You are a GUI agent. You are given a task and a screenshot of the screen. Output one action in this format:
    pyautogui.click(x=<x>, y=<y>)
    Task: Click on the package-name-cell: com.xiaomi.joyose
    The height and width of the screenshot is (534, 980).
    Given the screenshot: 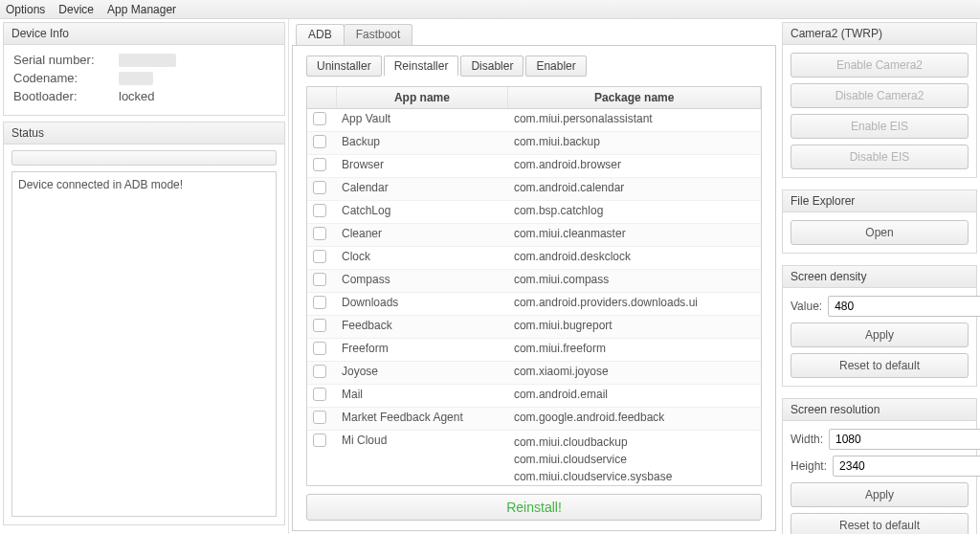 What is the action you would take?
    pyautogui.click(x=635, y=373)
    